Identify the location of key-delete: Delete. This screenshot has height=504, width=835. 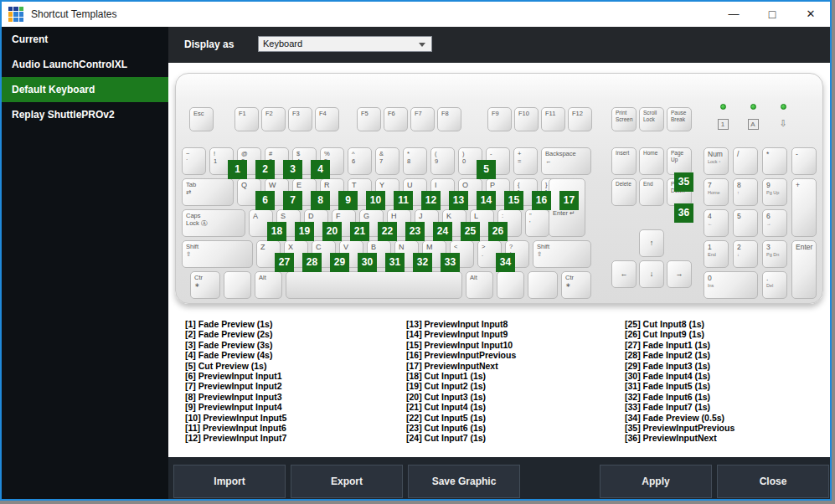
(624, 193).